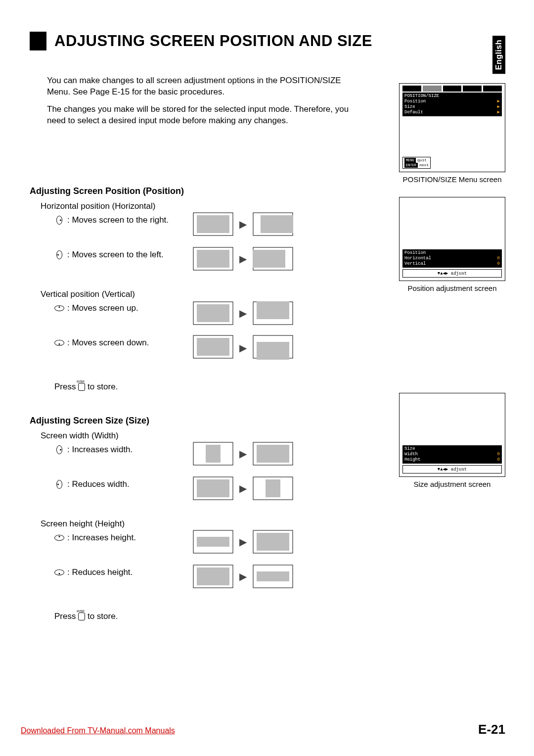  I want to click on osd-item: Horizontal, so click(418, 258).